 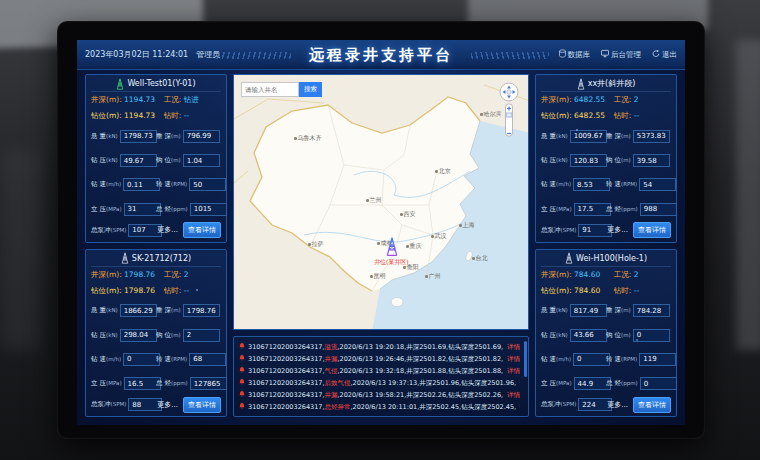 What do you see at coordinates (108, 404) in the screenshot?
I see `pump-stroke-label: 总泵冲(SPM)` at bounding box center [108, 404].